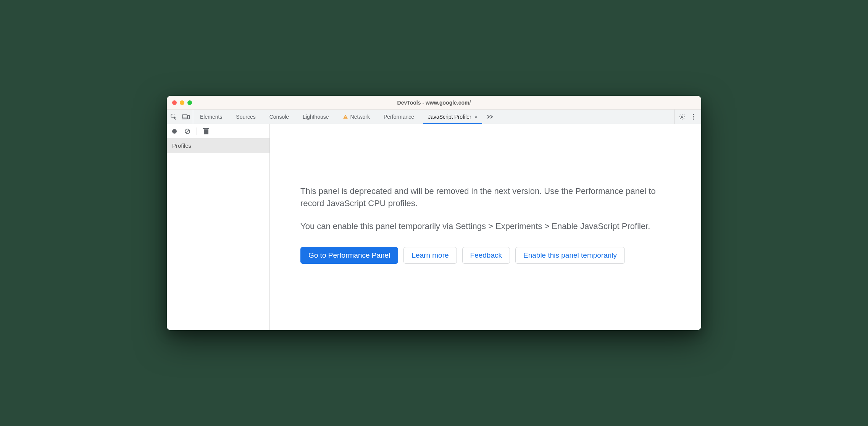 This screenshot has width=868, height=426. I want to click on tabs-overflow-button, so click(490, 117).